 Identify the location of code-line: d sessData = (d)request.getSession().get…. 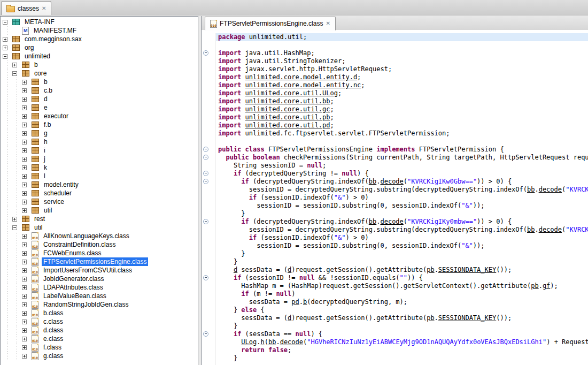
(394, 270).